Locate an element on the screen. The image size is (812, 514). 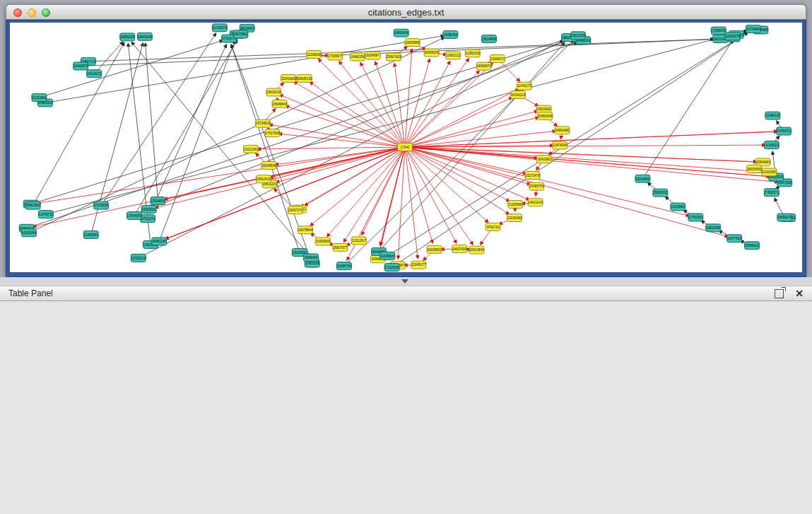
graph-node: 9342993 is located at coordinates (544, 158).